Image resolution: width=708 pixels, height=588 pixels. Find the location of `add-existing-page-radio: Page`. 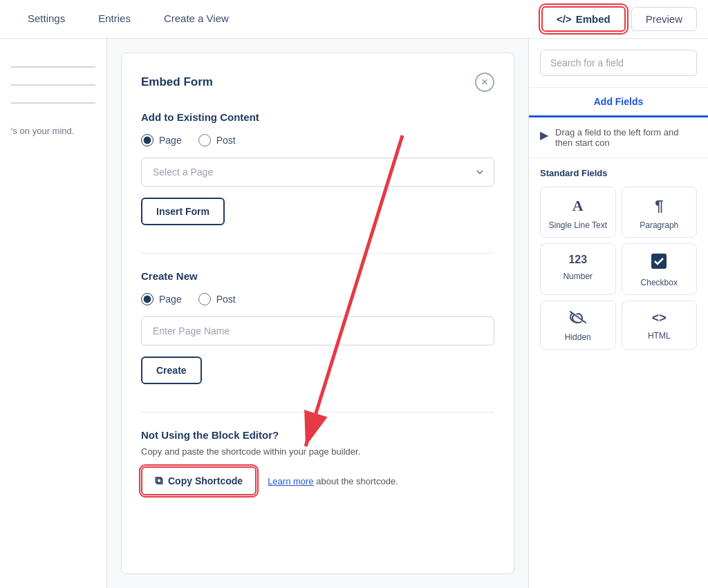

add-existing-page-radio: Page is located at coordinates (162, 140).